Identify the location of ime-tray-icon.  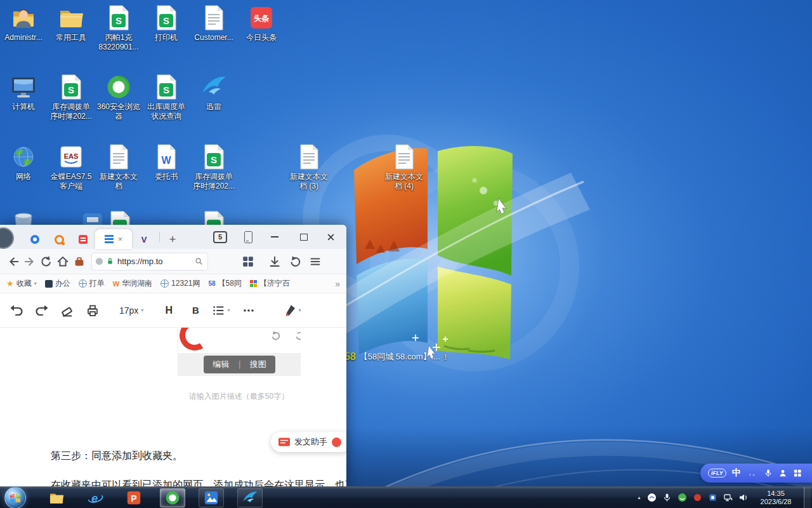
(652, 498).